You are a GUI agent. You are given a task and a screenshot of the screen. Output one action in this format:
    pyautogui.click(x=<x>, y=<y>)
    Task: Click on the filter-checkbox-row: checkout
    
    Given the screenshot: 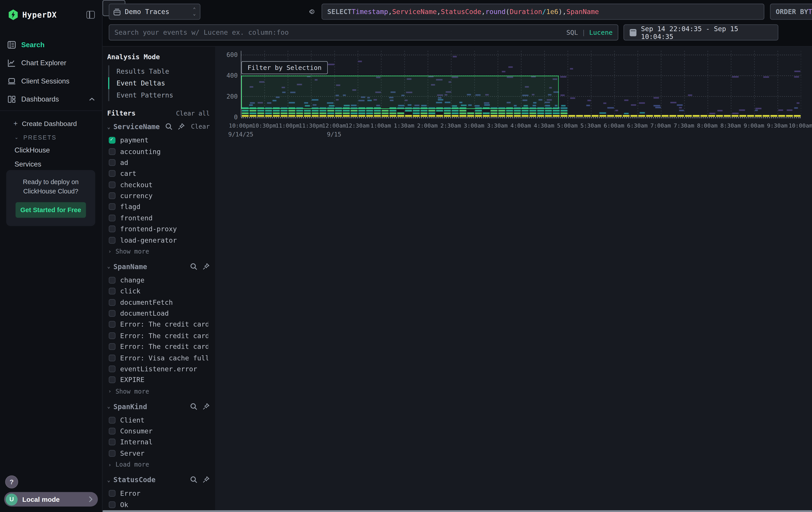 What is the action you would take?
    pyautogui.click(x=158, y=185)
    